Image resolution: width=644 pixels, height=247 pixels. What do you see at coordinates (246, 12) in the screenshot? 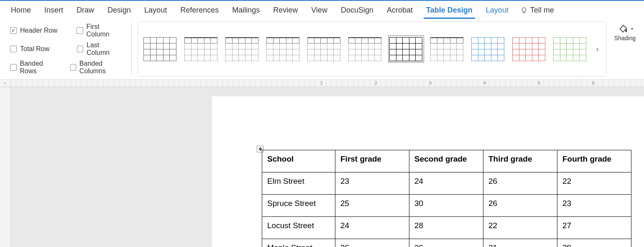
I see `tab-mailings: Mailings` at bounding box center [246, 12].